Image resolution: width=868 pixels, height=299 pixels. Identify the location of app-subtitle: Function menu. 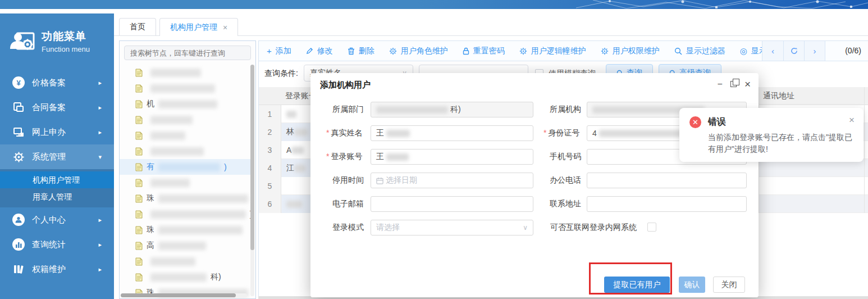
(66, 49).